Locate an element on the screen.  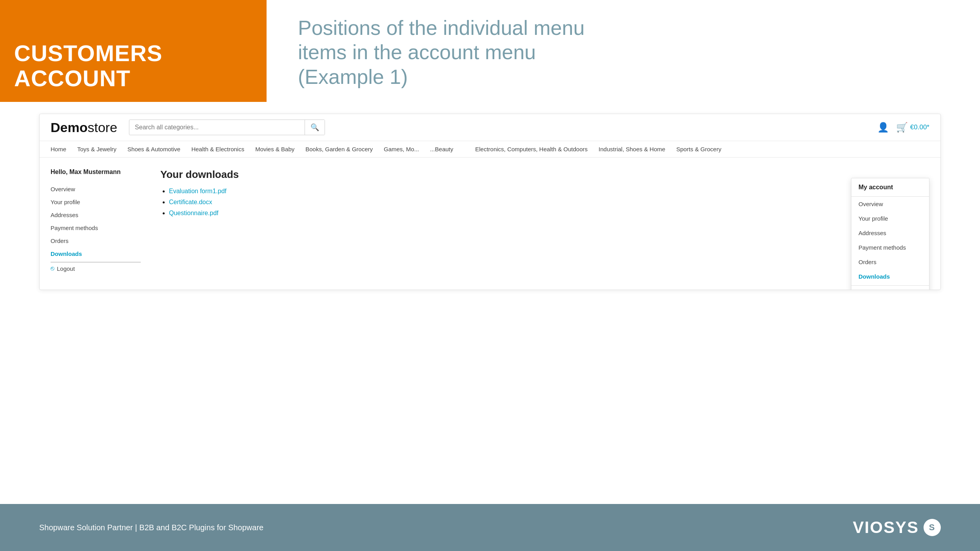
sidebar-menu: Overview Your profile Addresses Payment … is located at coordinates (96, 223).